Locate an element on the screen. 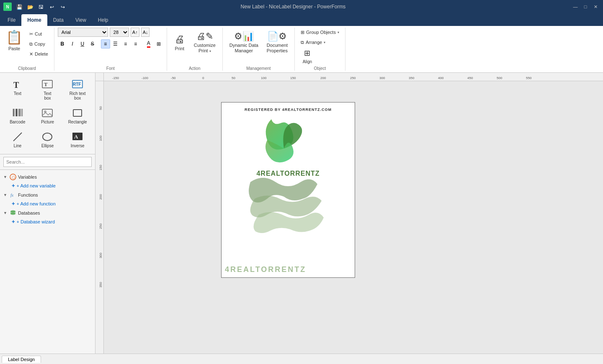  align-center-button: ☰ is located at coordinates (116, 44).